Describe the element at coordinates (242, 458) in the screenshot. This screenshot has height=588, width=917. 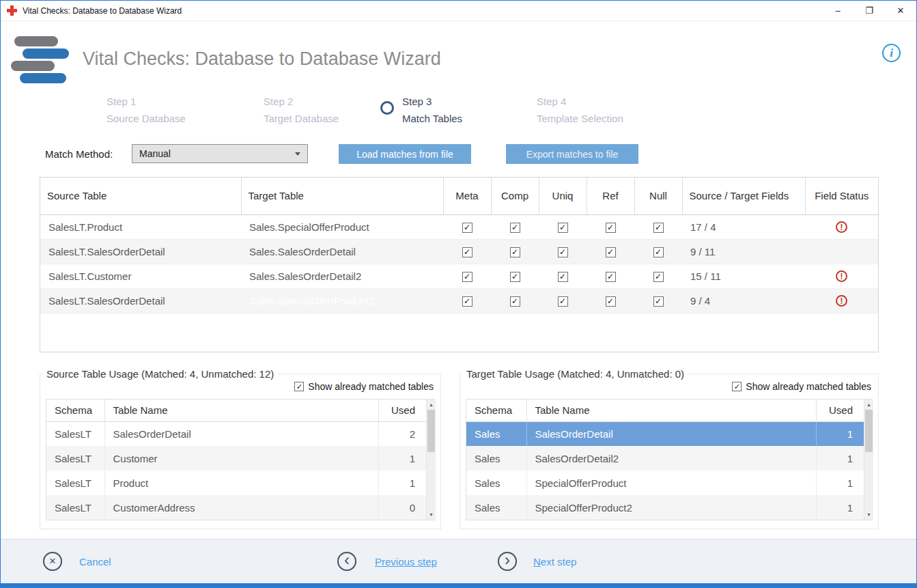
I see `table-name-cell: Customer` at that location.